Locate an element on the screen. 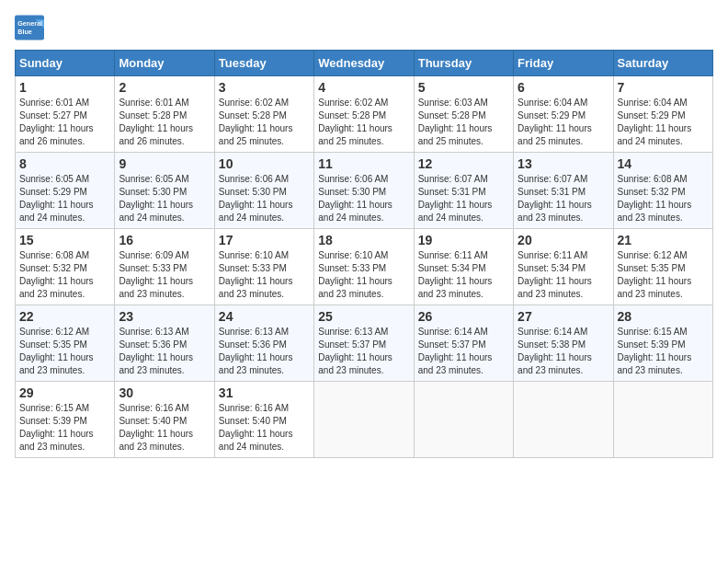 The width and height of the screenshot is (728, 563). svg-text: General is located at coordinates (29, 24).